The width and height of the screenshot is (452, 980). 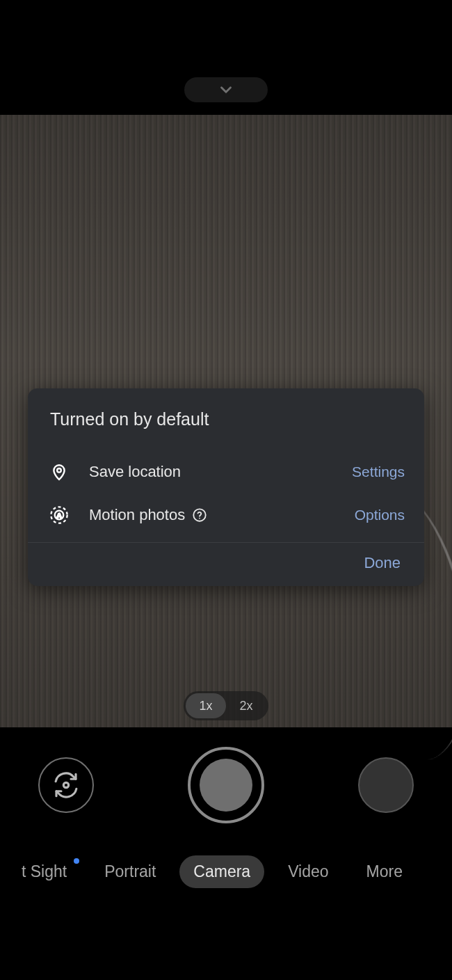 I want to click on help-icon, so click(x=200, y=515).